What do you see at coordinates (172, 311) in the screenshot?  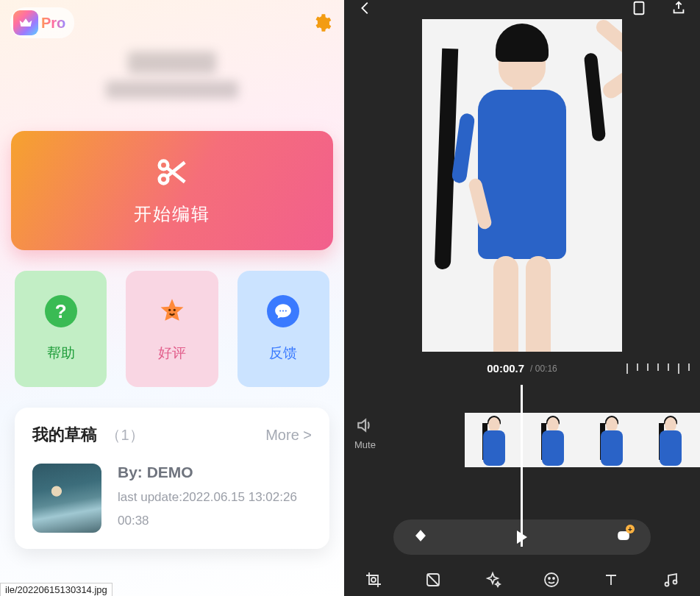 I see `star-icon` at bounding box center [172, 311].